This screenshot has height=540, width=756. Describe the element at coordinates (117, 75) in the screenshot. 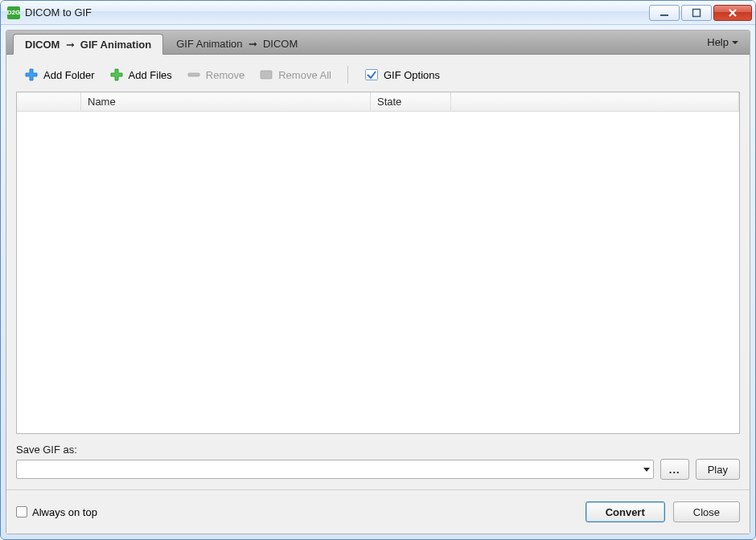

I see `plus-green-icon` at that location.